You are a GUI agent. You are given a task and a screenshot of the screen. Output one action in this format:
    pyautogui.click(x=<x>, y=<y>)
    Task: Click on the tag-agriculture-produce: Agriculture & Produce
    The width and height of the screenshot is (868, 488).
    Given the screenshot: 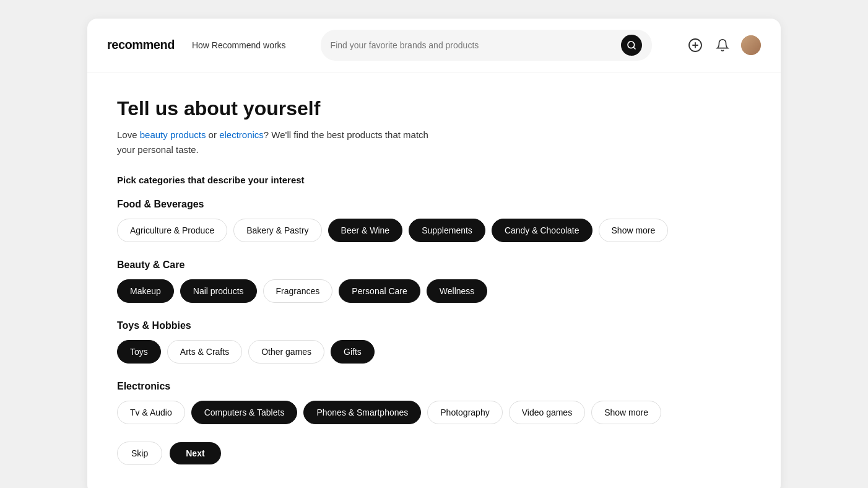 What is the action you would take?
    pyautogui.click(x=172, y=230)
    